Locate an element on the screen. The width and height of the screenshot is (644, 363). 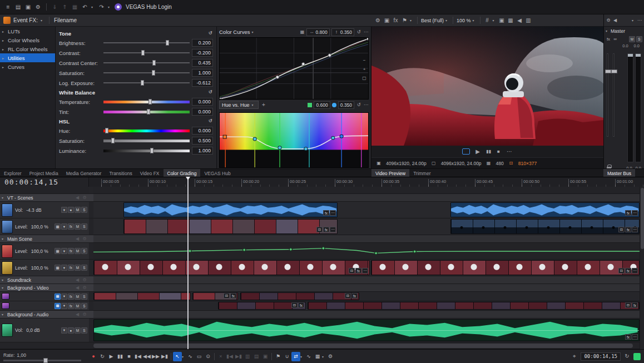
audio-clip: fx⋯ is located at coordinates (366, 330).